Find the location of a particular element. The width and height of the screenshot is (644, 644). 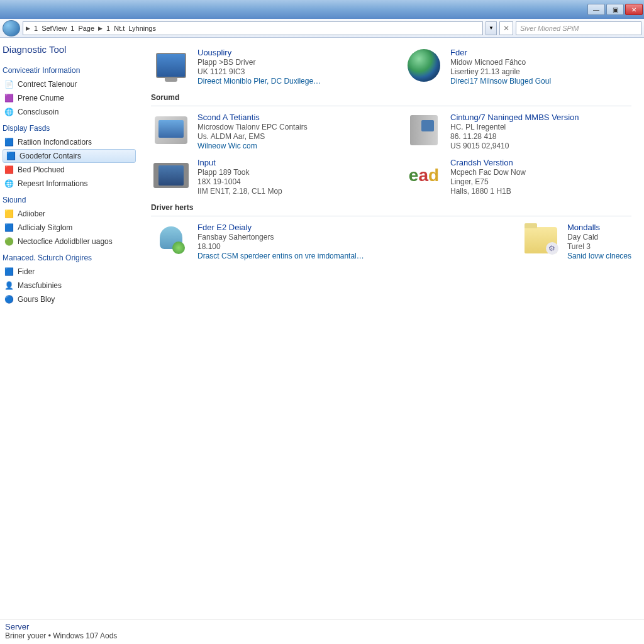

divider is located at coordinates (391, 216).